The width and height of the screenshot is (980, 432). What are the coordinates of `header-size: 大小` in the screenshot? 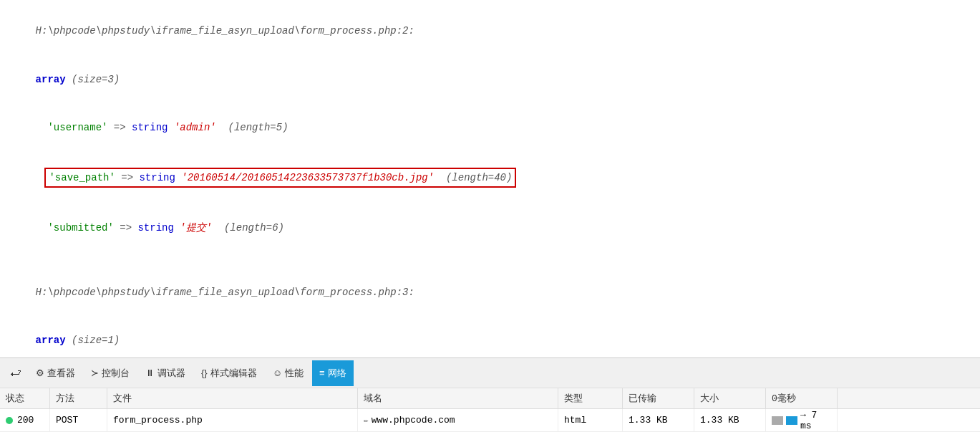 It's located at (730, 398).